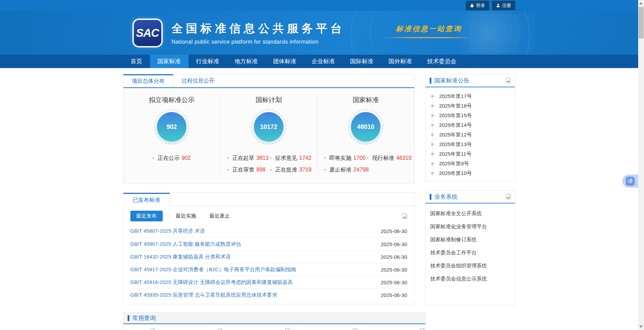 Image resolution: width=644 pixels, height=330 pixels. What do you see at coordinates (346, 158) in the screenshot?
I see `stat-upcoming-implementation: 即将实施1700` at bounding box center [346, 158].